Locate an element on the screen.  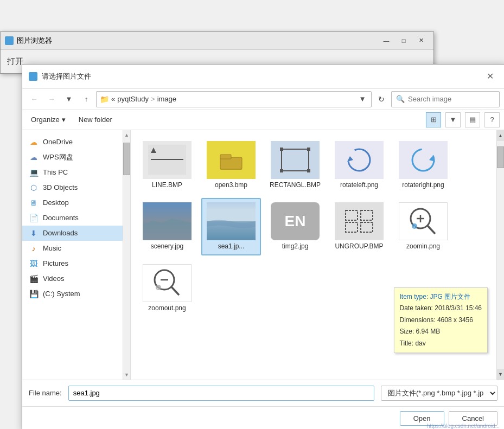
sidebar-item-label-onedrive: OneDrive is located at coordinates (58, 142).